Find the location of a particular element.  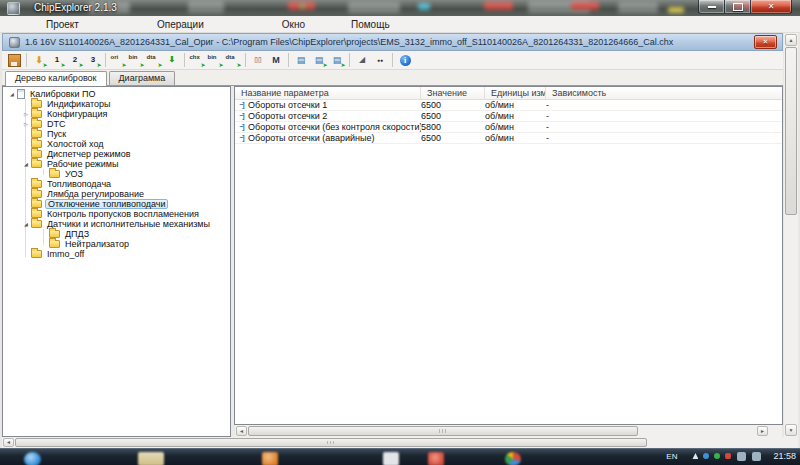

save-icon is located at coordinates (14, 60).